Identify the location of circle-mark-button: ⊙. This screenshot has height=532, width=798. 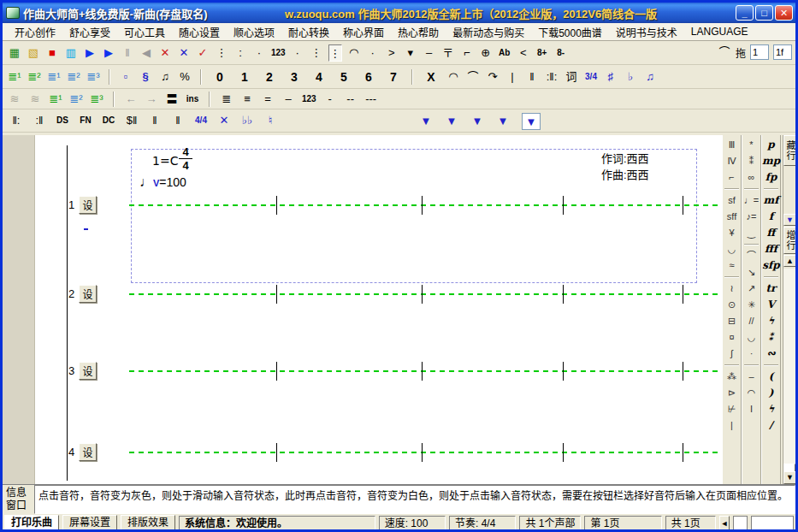
(732, 304).